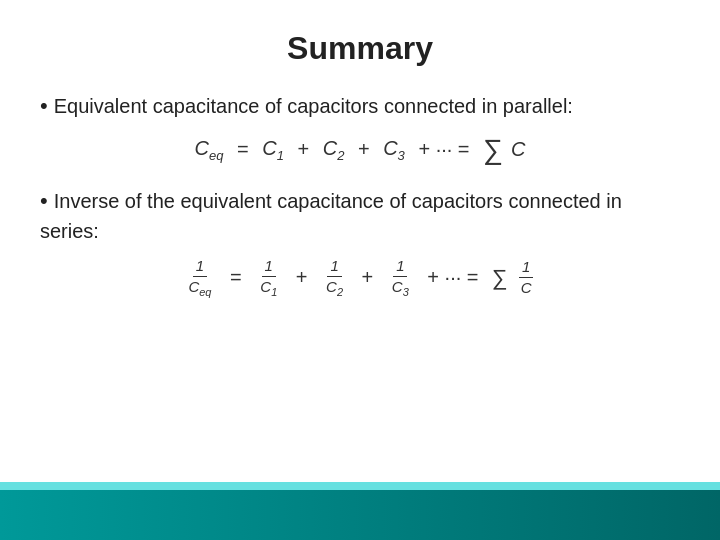  Describe the element at coordinates (302, 278) in the screenshot. I see `series-plus1: +` at that location.